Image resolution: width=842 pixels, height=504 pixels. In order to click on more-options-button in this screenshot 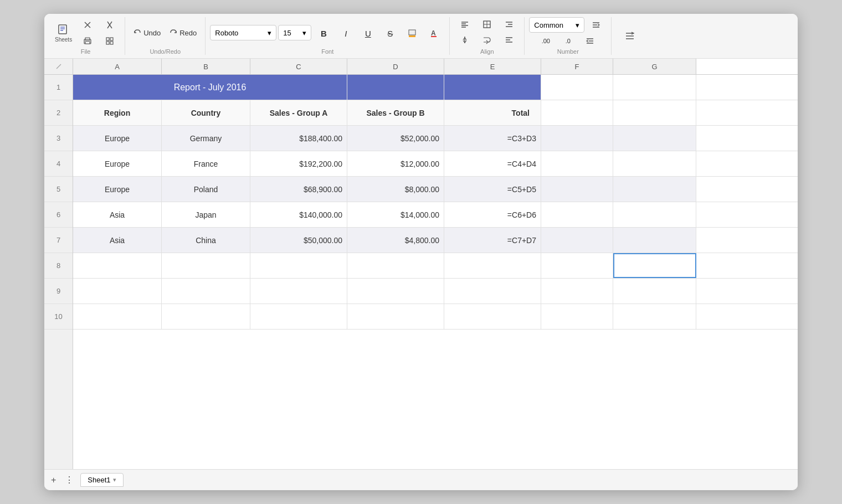, I will do `click(630, 36)`.